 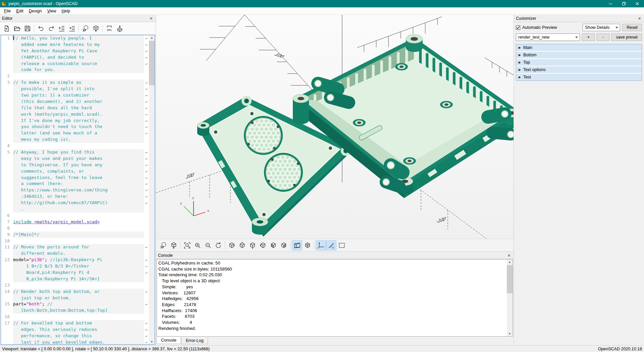 What do you see at coordinates (342, 245) in the screenshot?
I see `view-all-icon` at bounding box center [342, 245].